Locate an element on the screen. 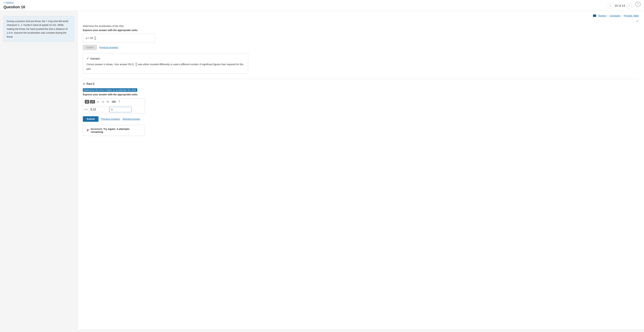 The image size is (644, 332). math-variable: t = is located at coordinates (86, 109).